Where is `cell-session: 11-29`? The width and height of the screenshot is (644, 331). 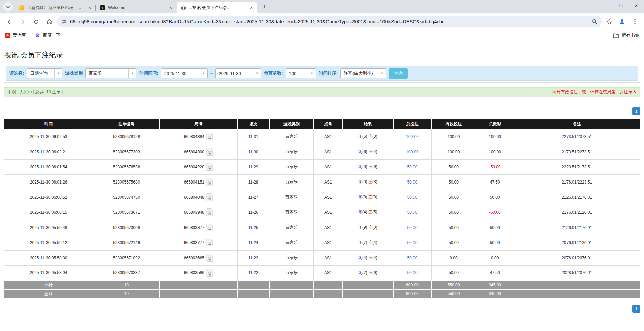 cell-session: 11-29 is located at coordinates (253, 167).